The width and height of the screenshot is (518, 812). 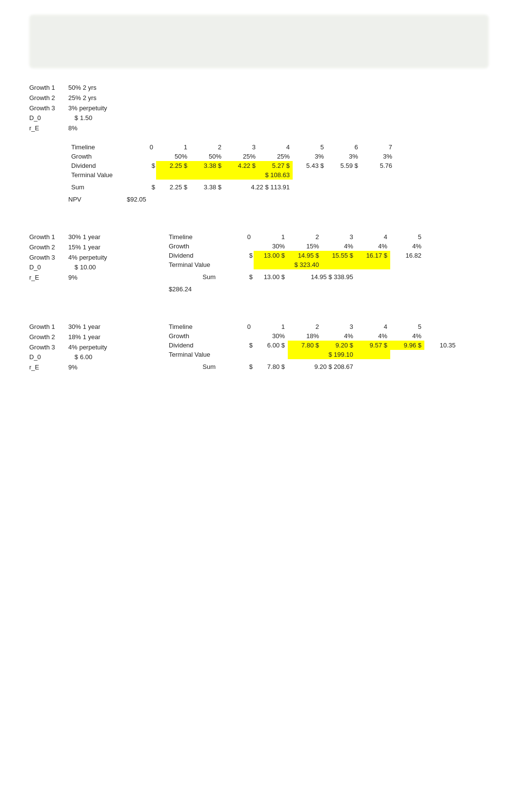 What do you see at coordinates (259, 268) in the screenshot?
I see `section2-inner: Growth 1 30% 1 year Growth 2 15% 1 year …` at bounding box center [259, 268].